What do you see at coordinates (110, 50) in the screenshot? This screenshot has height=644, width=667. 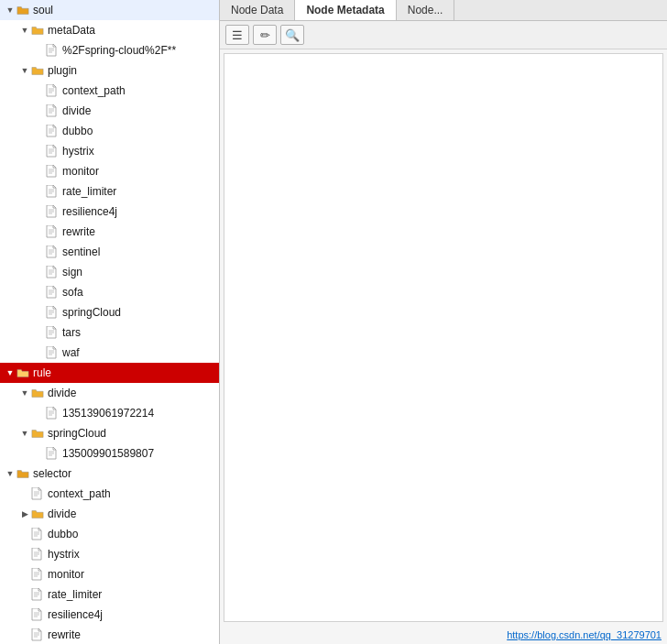 I see `tree-item-spring-cloud: %2Fspring-cloud%2F**` at bounding box center [110, 50].